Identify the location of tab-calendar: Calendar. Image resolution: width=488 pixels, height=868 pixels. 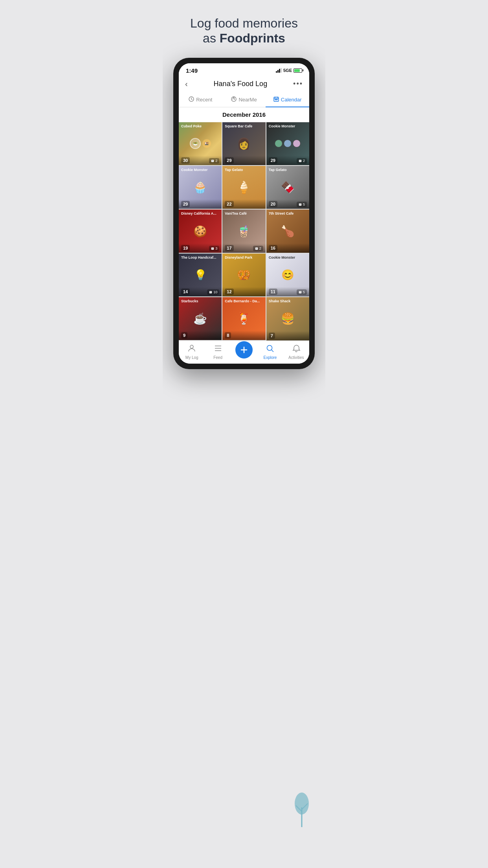
(288, 100).